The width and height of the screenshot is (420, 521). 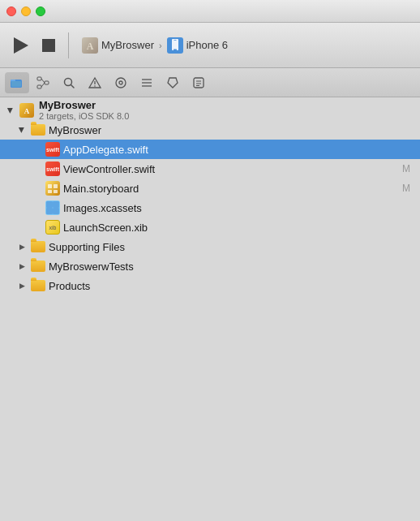 I want to click on project-icon: A, so click(x=27, y=110).